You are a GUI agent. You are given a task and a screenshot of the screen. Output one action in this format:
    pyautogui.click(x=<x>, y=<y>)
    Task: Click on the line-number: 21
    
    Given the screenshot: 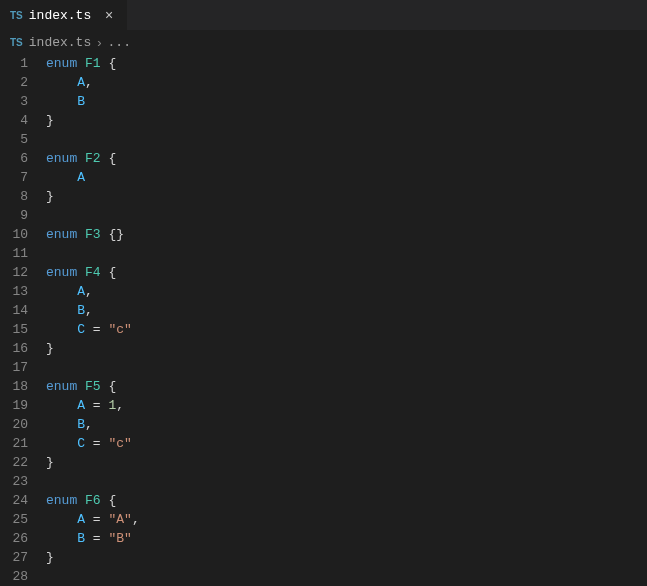 What is the action you would take?
    pyautogui.click(x=23, y=444)
    